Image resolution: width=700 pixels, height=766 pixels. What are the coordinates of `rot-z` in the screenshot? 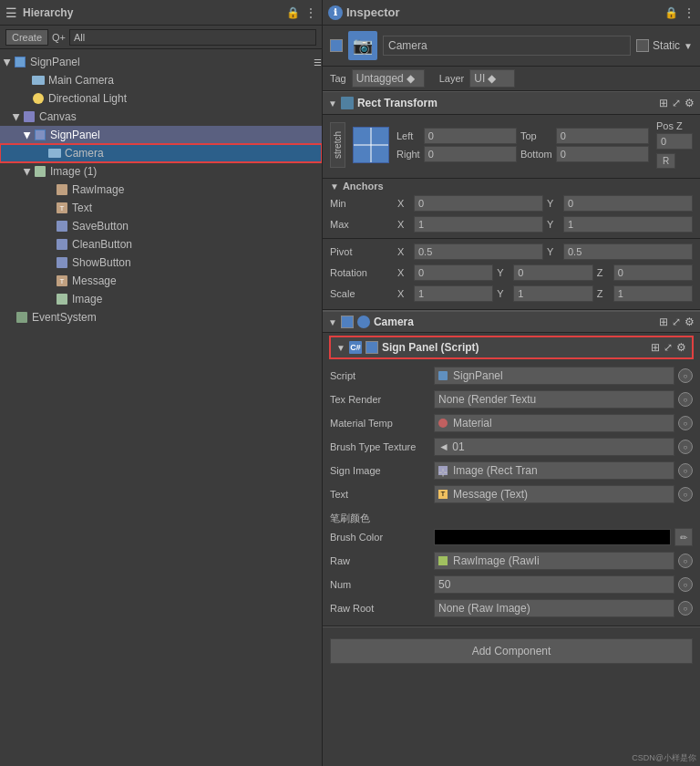 It's located at (653, 273).